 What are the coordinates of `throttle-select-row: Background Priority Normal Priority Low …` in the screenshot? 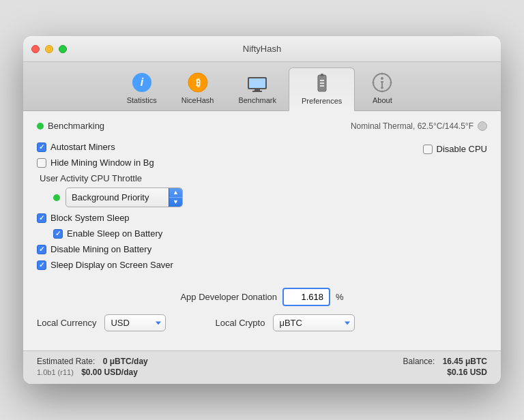 It's located at (238, 198).